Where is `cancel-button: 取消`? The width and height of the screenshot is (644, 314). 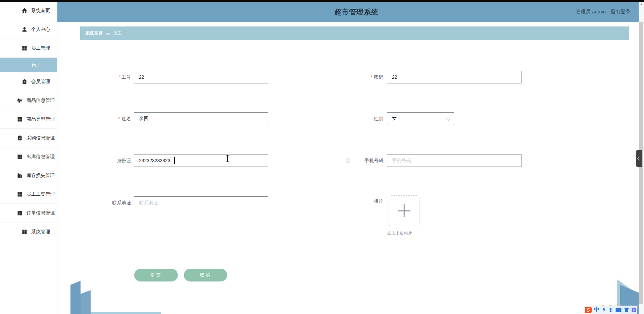
cancel-button: 取消 is located at coordinates (205, 275).